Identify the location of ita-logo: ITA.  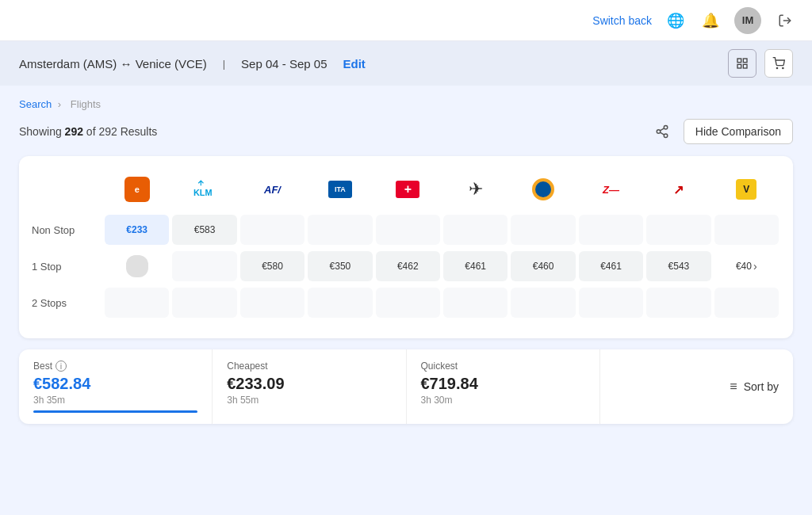
(340, 189).